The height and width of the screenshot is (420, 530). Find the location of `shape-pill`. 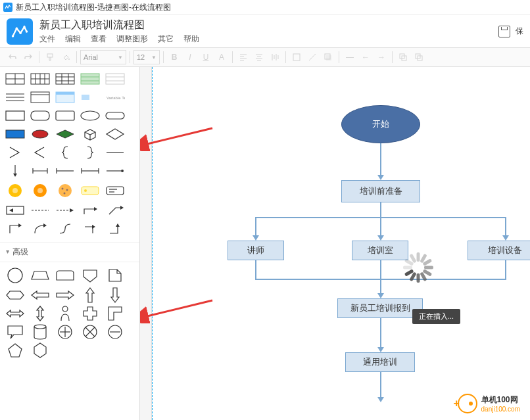

shape-pill is located at coordinates (115, 116).